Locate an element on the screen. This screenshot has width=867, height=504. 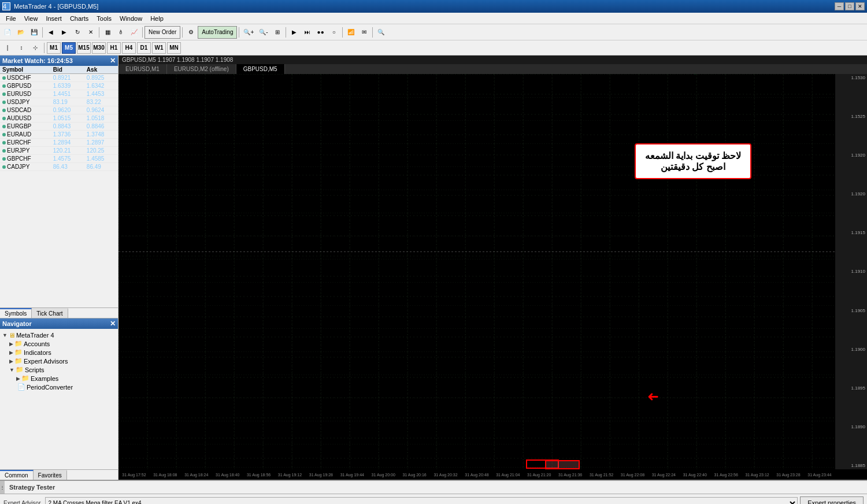
ea-select: 2 MA Crosses Mega filter EA V1.ex4 is located at coordinates (421, 501).